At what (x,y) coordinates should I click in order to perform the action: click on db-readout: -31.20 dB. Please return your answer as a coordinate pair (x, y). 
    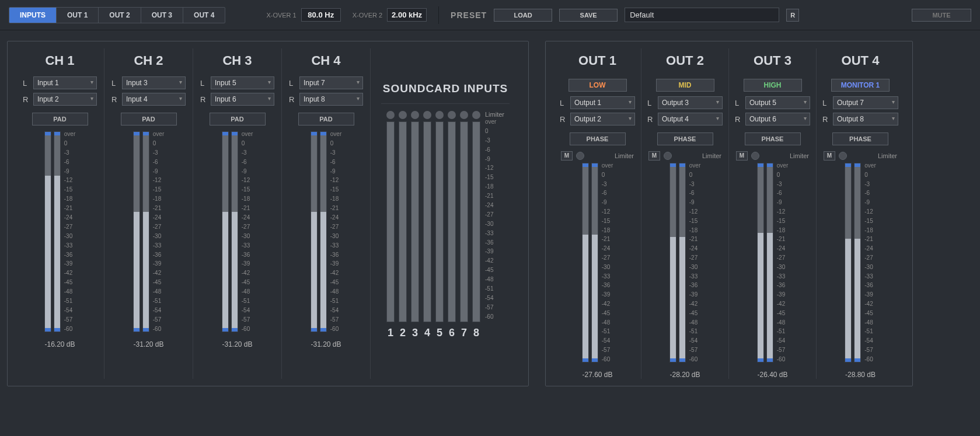
    Looking at the image, I should click on (148, 344).